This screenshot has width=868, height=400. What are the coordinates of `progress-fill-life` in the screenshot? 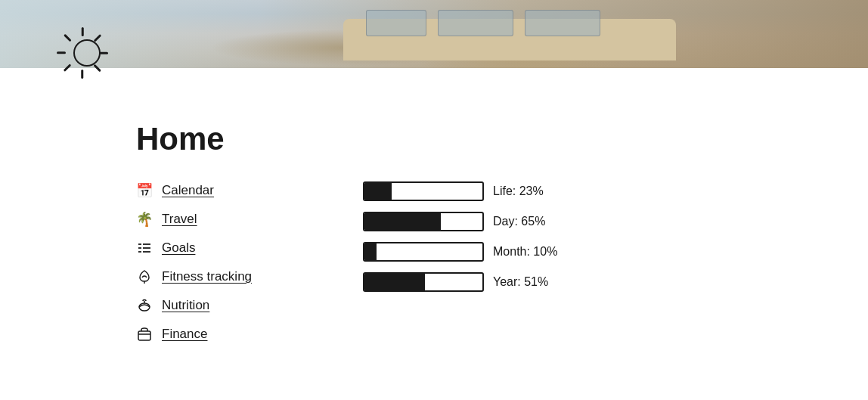 It's located at (378, 191).